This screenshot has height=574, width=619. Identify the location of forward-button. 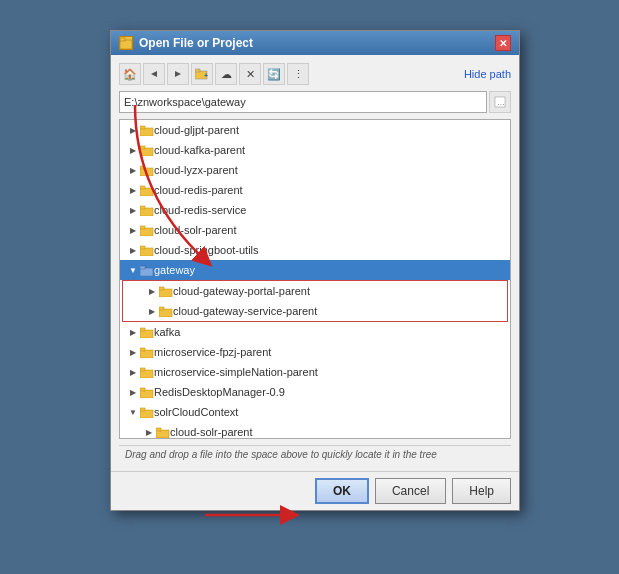
(178, 74).